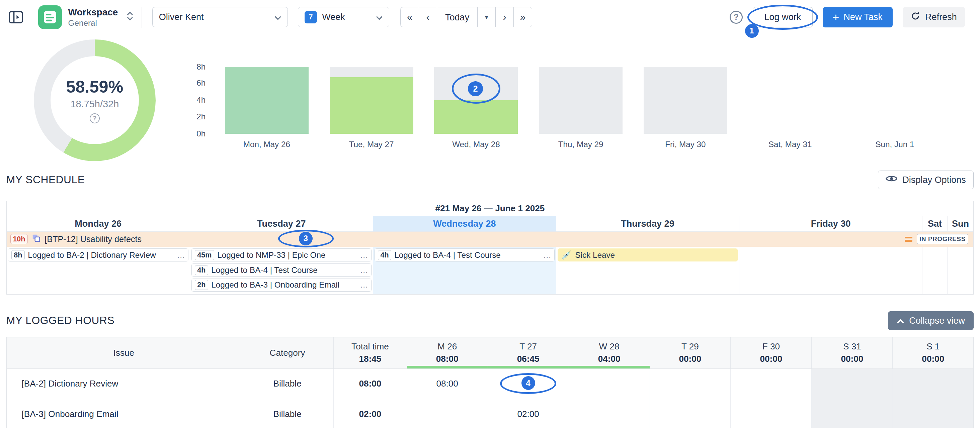 The image size is (980, 428). I want to click on logged-hours-header: MY LOGGED HOURS Collapse view, so click(490, 321).